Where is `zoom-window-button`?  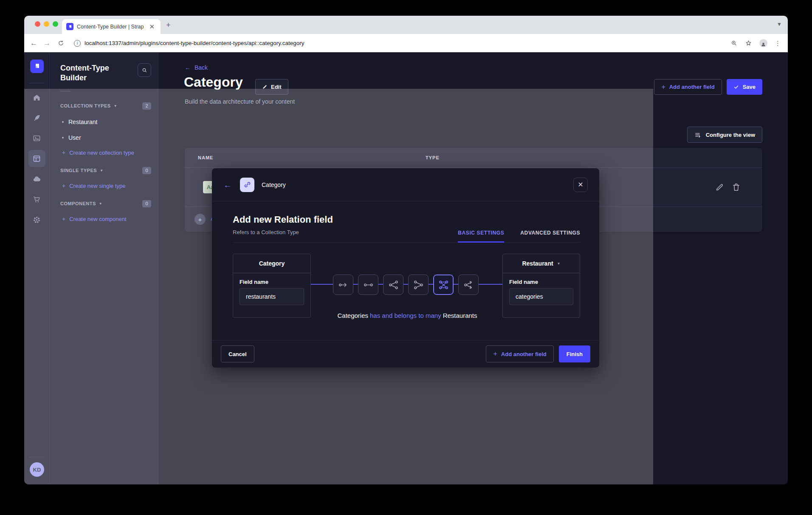 zoom-window-button is located at coordinates (55, 24).